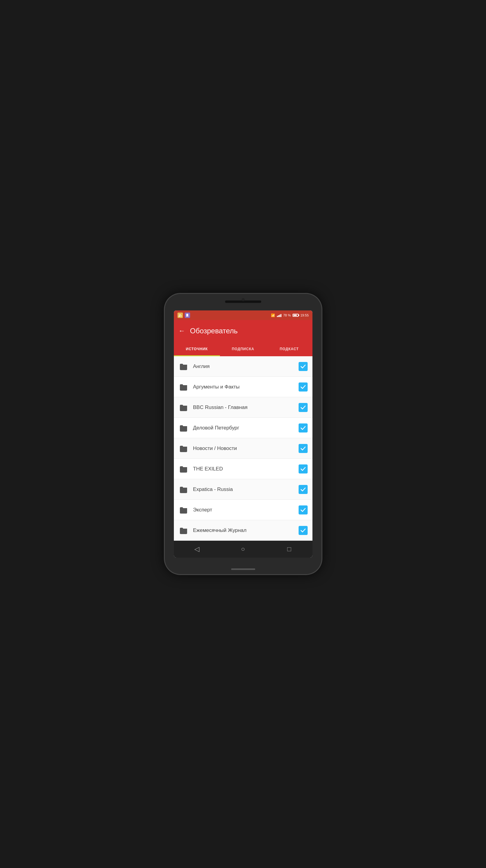  What do you see at coordinates (246, 428) in the screenshot?
I see `source-label: Деловой Петербург` at bounding box center [246, 428].